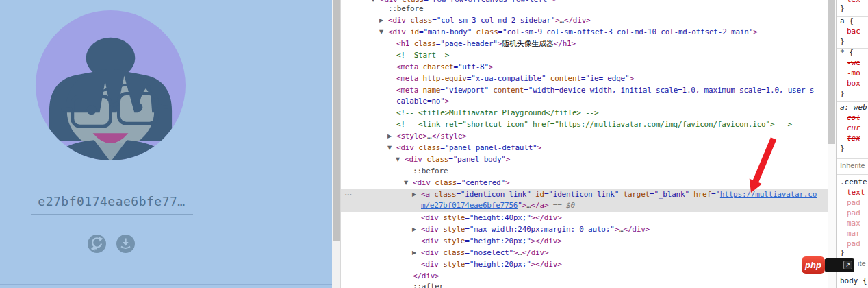 The height and width of the screenshot is (288, 868). Describe the element at coordinates (486, 44) in the screenshot. I see `dom-tree-node: <h1 class="page-header">随机头像生成器</h1>` at that location.